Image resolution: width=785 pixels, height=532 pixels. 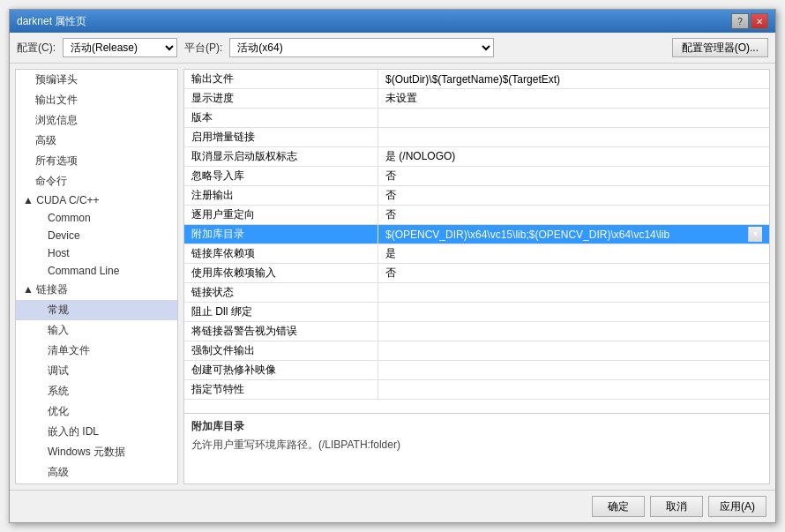 What do you see at coordinates (476, 273) in the screenshot?
I see `prop-row-use-lib-input: 使用库依赖项输入 否` at bounding box center [476, 273].